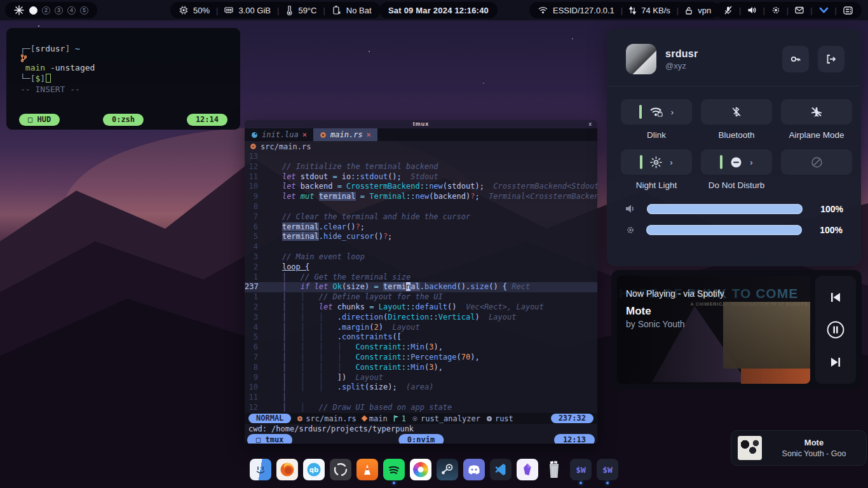  What do you see at coordinates (704, 10) in the screenshot?
I see `vpn-label: vpn` at bounding box center [704, 10].